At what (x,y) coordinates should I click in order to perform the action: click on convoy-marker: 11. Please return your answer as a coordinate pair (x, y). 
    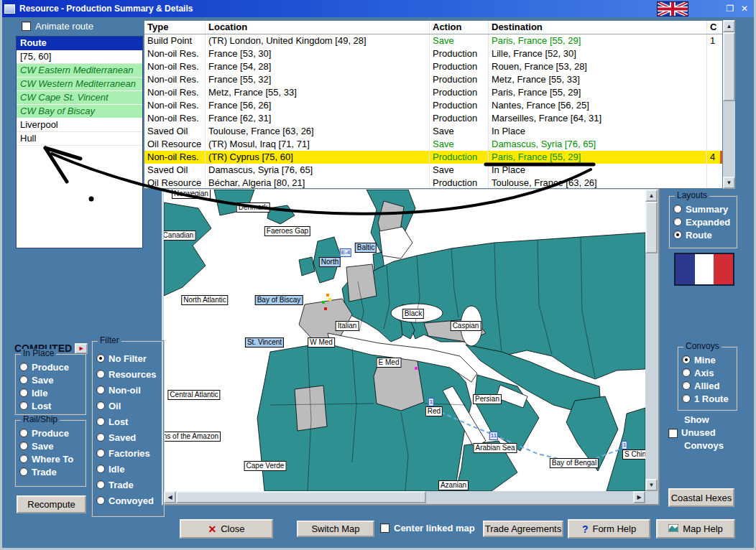
    Looking at the image, I should click on (494, 436).